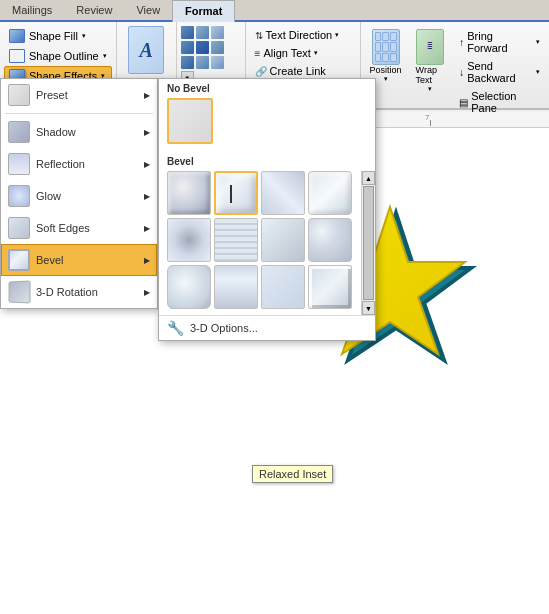 Image resolution: width=549 pixels, height=614 pixels. I want to click on arrange-group: Position ▾ ≣ Wrap Text ▾ ↑ Bring Forward…, so click(455, 65).